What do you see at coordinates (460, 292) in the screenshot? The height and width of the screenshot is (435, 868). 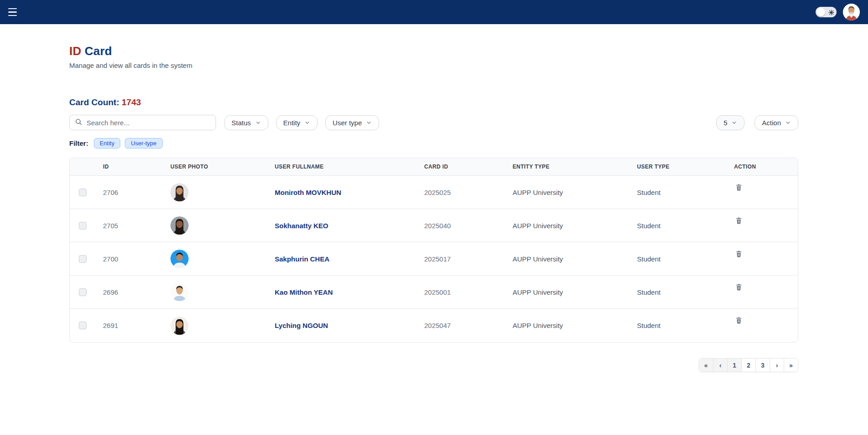 I see `cell-card-id: 2025001` at bounding box center [460, 292].